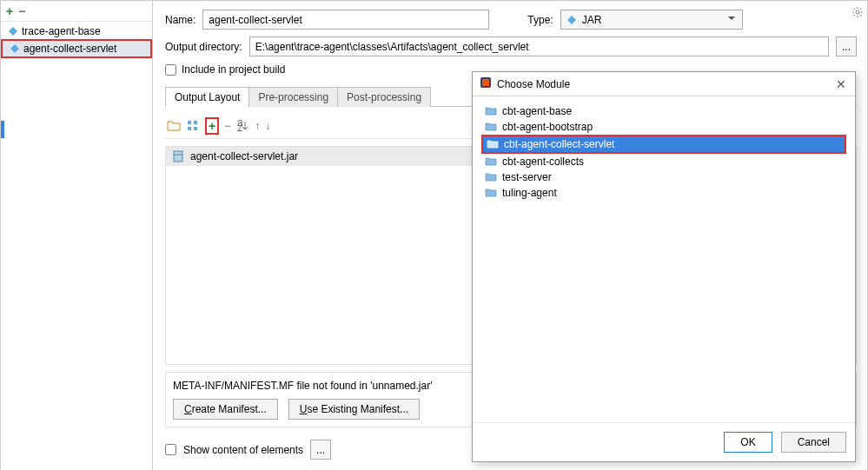 This screenshot has width=868, height=470. What do you see at coordinates (384, 97) in the screenshot?
I see `tab-label: Post-processing` at bounding box center [384, 97].